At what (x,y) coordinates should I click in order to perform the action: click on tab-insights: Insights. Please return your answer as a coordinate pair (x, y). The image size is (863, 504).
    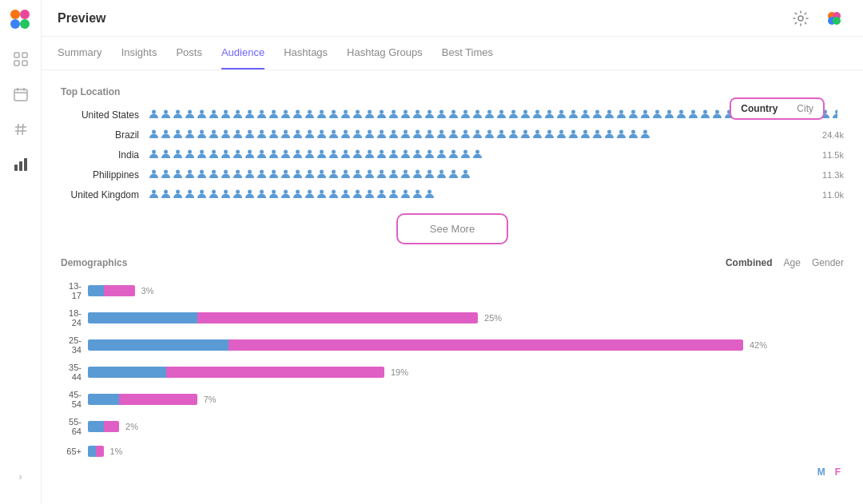
    Looking at the image, I should click on (139, 53).